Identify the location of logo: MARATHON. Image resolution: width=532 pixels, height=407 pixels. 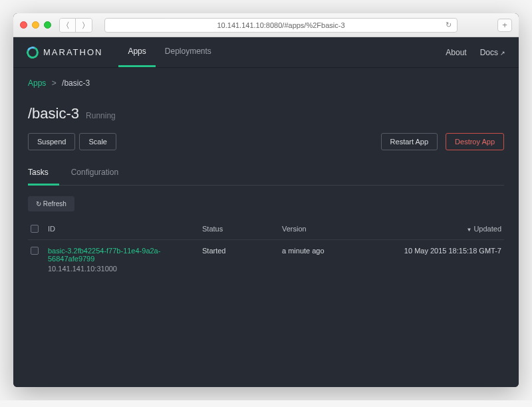
(65, 53).